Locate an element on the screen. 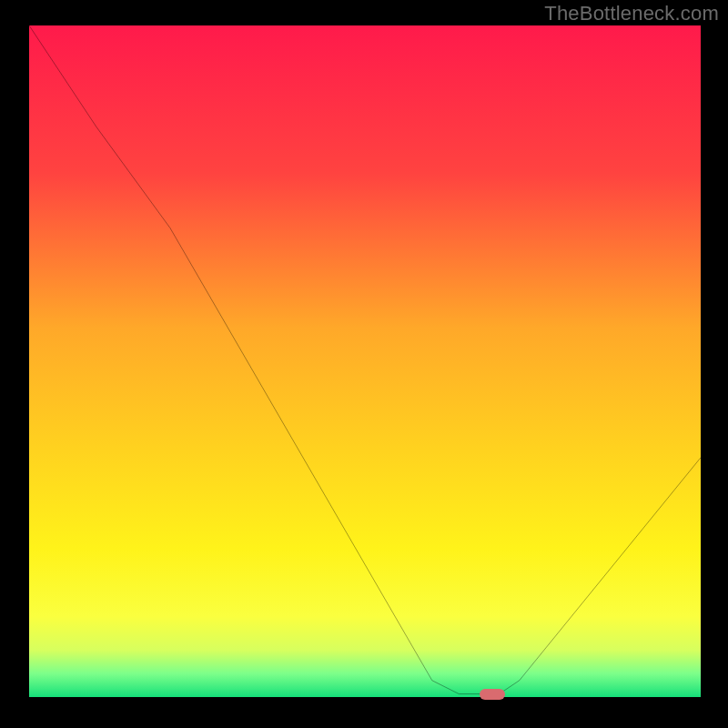 The height and width of the screenshot is (728, 728). watermark-text: TheBottleneck.com is located at coordinates (632, 14).